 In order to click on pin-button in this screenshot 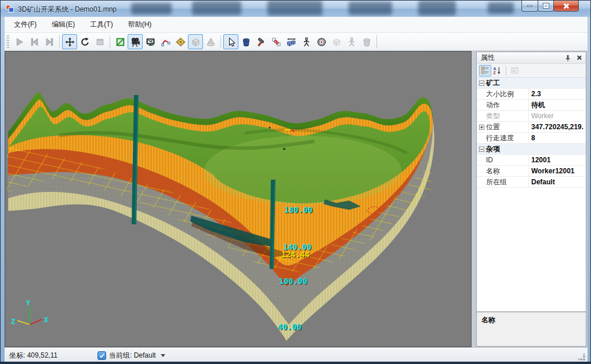, I will do `click(568, 58)`.